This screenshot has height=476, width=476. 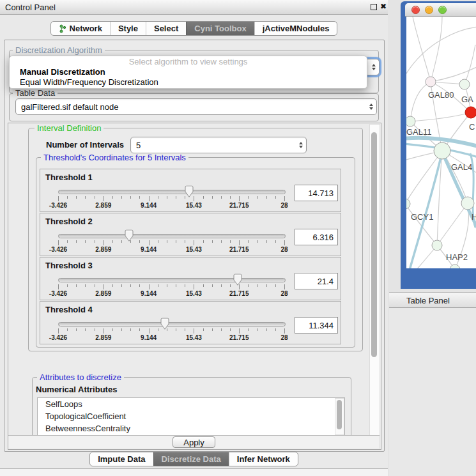 I want to click on algorithm-dropdown-popup: Select algorithm to view settings Manual…, so click(x=188, y=72).